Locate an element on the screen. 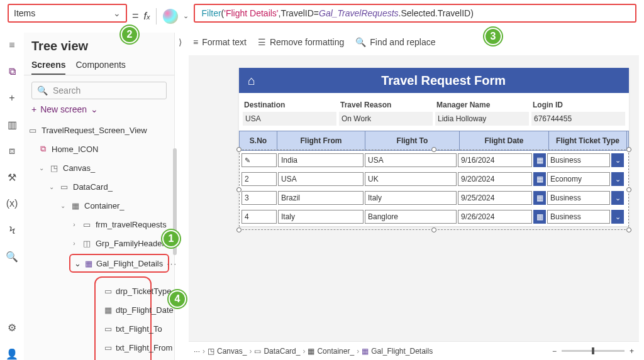 This screenshot has height=360, width=644. tree-node-canvas: ⌄◳Canvas_ is located at coordinates (99, 168).